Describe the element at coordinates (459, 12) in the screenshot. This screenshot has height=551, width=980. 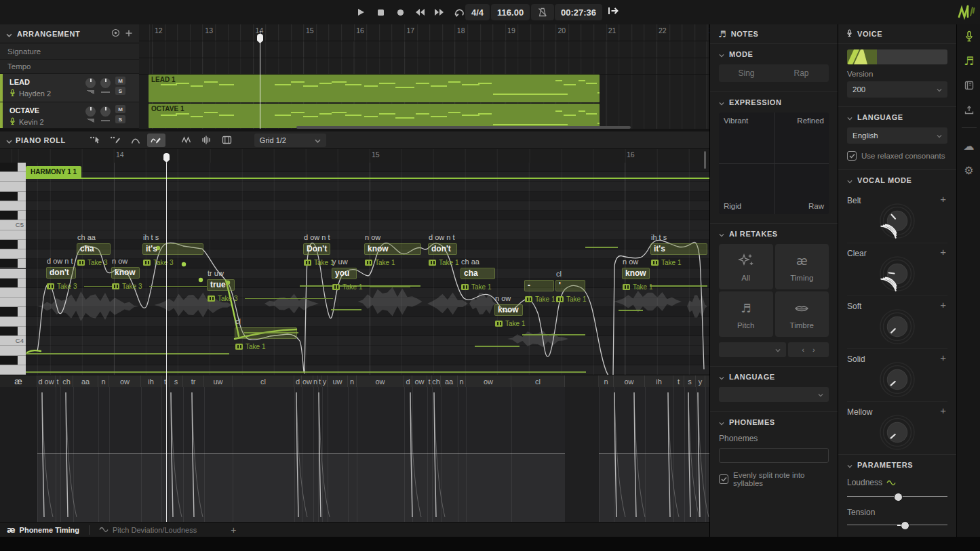
I see `loop-button` at that location.